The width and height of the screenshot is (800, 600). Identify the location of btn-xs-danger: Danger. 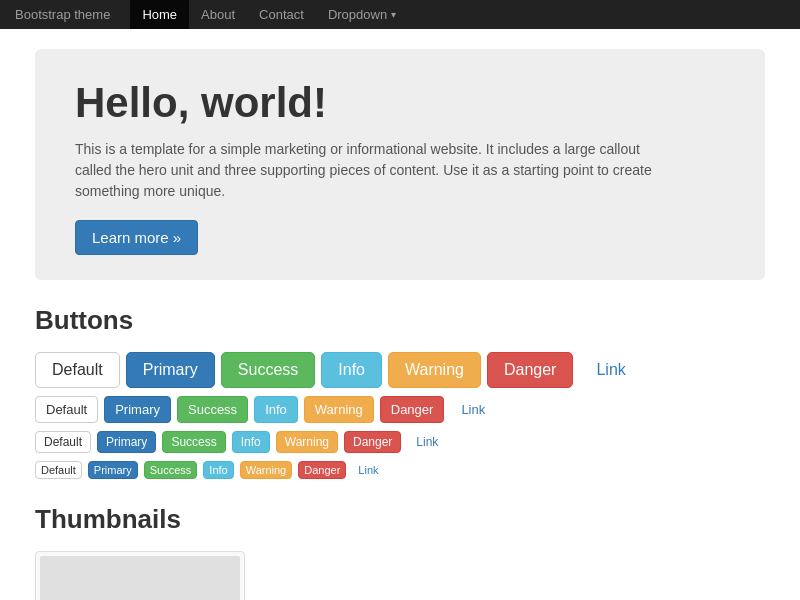
(322, 470).